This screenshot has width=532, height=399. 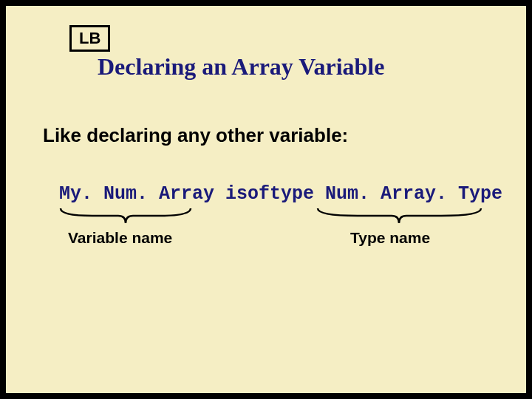 What do you see at coordinates (126, 216) in the screenshot?
I see `brace-left-icon` at bounding box center [126, 216].